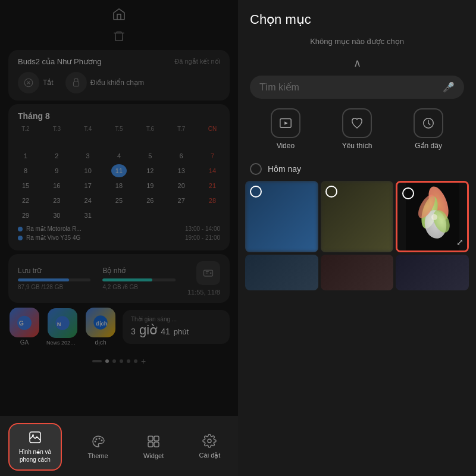 The width and height of the screenshot is (476, 476). Describe the element at coordinates (357, 63) in the screenshot. I see `chevron-up-icon: ∧` at that location.